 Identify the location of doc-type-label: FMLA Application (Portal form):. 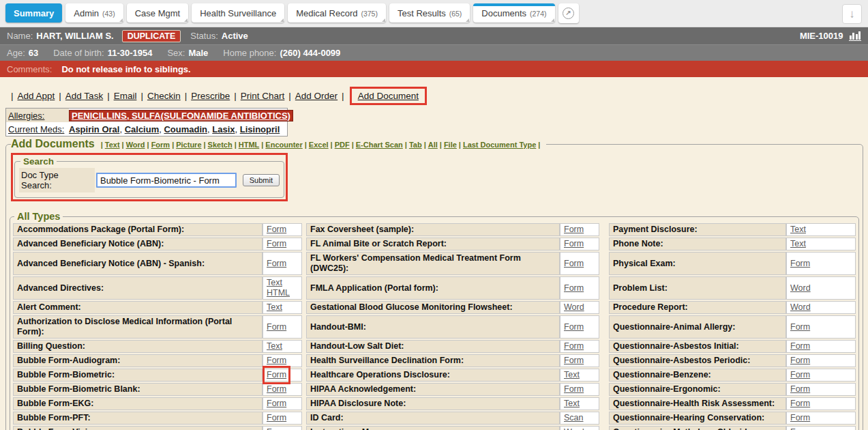
(433, 288).